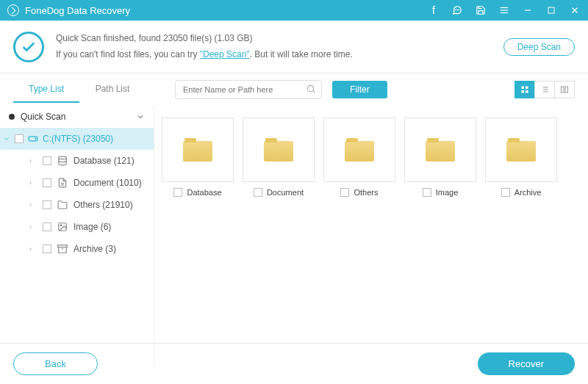 The height and width of the screenshot is (384, 588). Describe the element at coordinates (62, 161) in the screenshot. I see `database-icon` at that location.